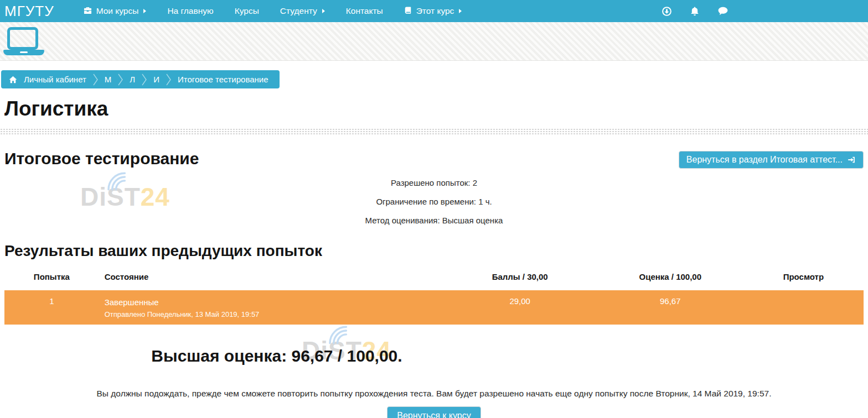 Image resolution: width=868 pixels, height=418 pixels. I want to click on header-attempt: Попытка, so click(52, 279).